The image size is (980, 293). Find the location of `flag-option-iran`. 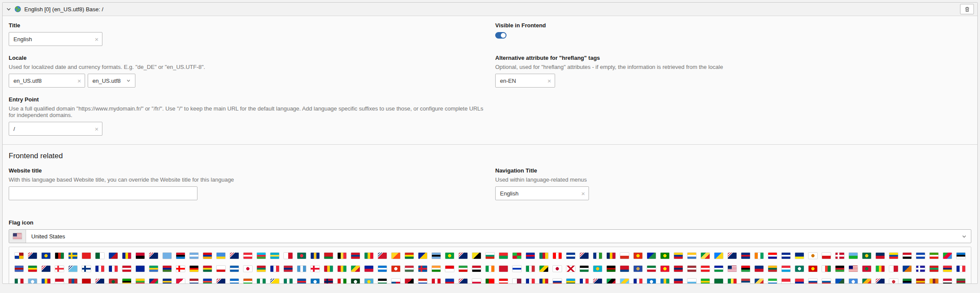

flag-option-iran is located at coordinates (463, 269).